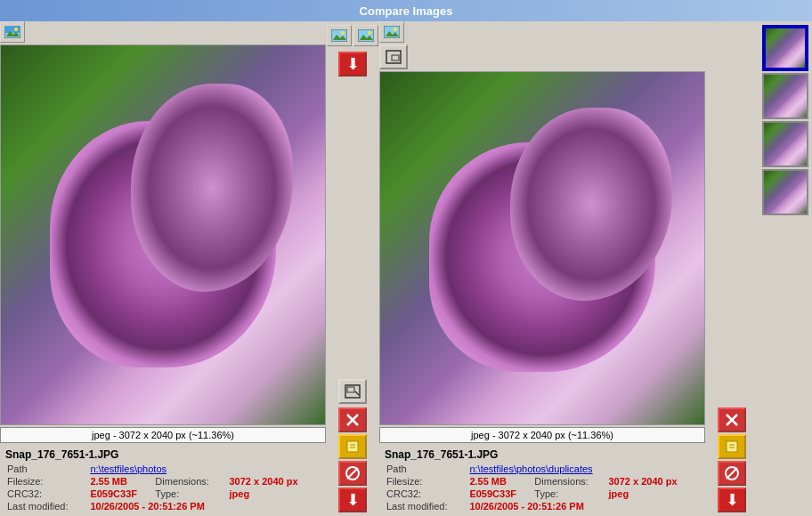 This screenshot has height=516, width=812. What do you see at coordinates (406, 11) in the screenshot?
I see `window-title: Compare Images` at bounding box center [406, 11].